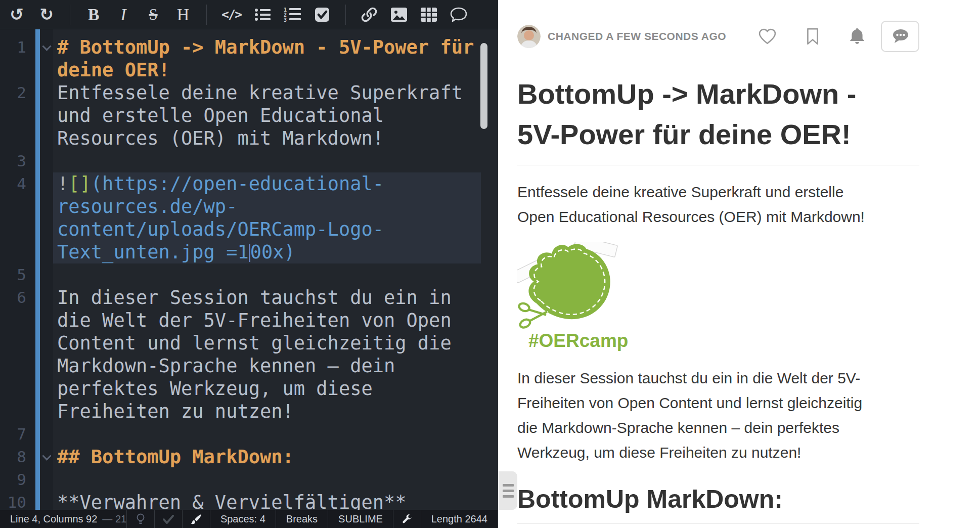 This screenshot has width=980, height=528. I want to click on editor-line: 9, so click(249, 479).